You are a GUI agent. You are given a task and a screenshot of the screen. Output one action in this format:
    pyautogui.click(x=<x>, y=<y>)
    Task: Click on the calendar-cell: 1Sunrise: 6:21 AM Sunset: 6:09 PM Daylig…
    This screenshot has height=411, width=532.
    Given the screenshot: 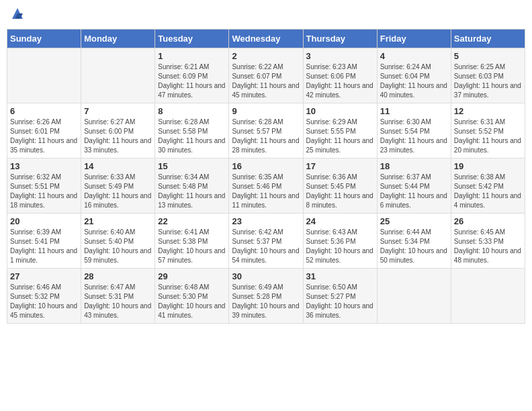 What is the action you would take?
    pyautogui.click(x=192, y=76)
    